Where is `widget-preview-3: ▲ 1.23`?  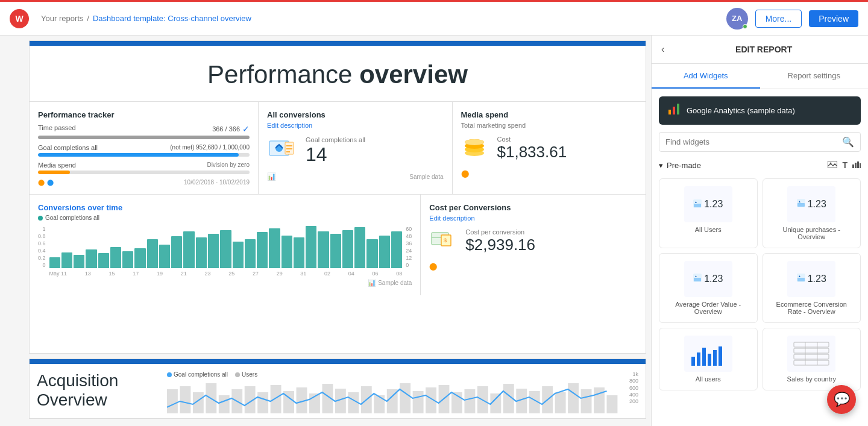
widget-preview-3: ▲ 1.23 is located at coordinates (708, 279).